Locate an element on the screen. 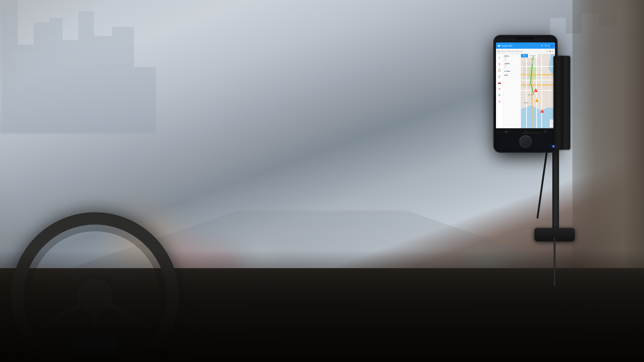  list-item: Sa... 128 to is located at coordinates (512, 58).